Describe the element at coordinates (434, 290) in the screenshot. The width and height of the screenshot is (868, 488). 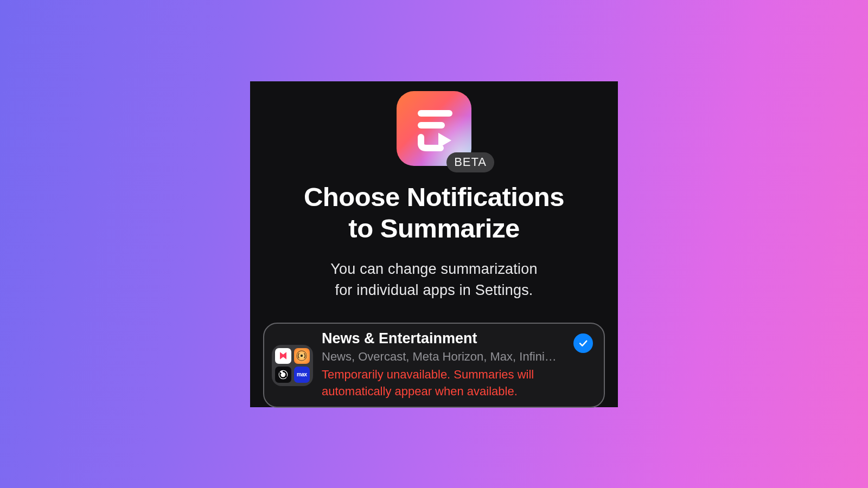
I see `subtitle-line-2: for individual apps in Settings.` at that location.